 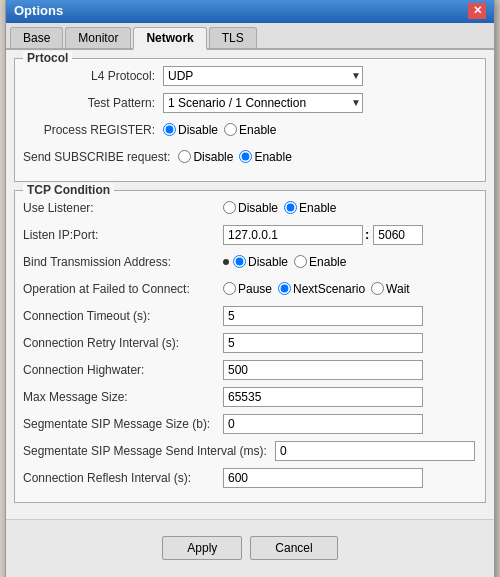 What do you see at coordinates (123, 370) in the screenshot?
I see `connection-highwater-label: Connection Highwater:` at bounding box center [123, 370].